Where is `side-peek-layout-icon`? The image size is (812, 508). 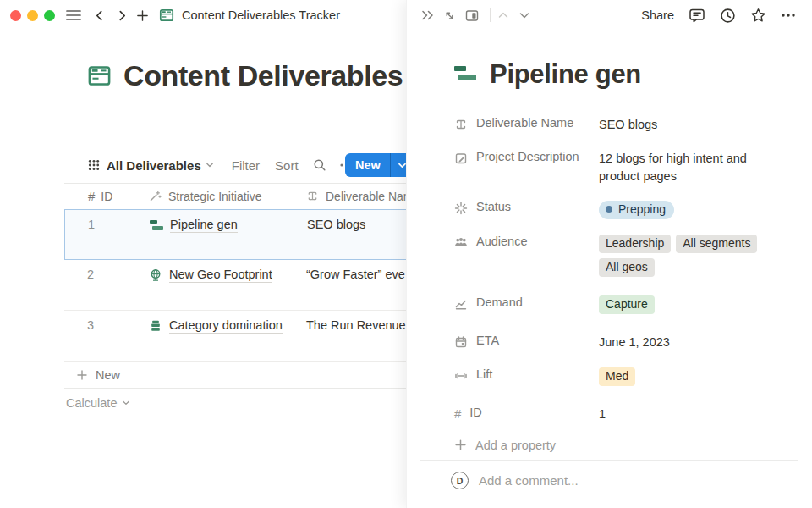
side-peek-layout-icon is located at coordinates (472, 15).